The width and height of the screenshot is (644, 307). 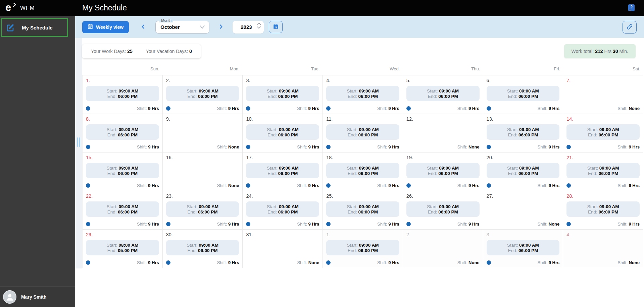 I want to click on month-select-label: Month, so click(x=166, y=20).